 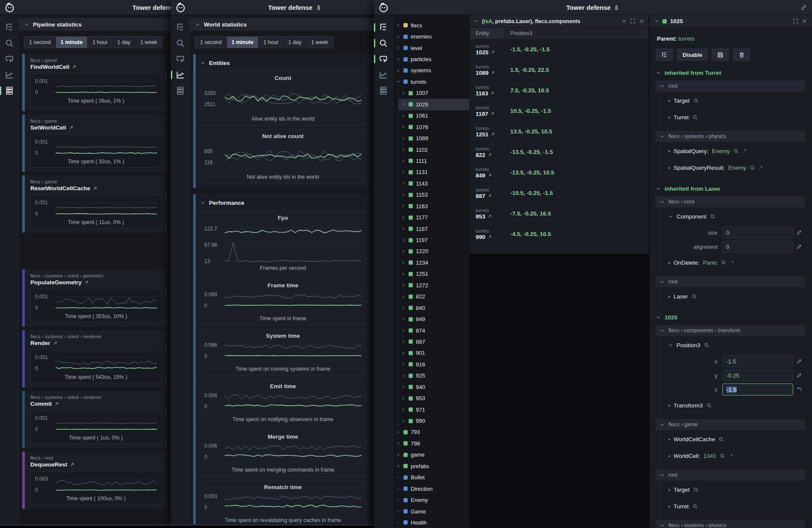 What do you see at coordinates (434, 263) in the screenshot?
I see `tree-item-1234: 1234` at bounding box center [434, 263].